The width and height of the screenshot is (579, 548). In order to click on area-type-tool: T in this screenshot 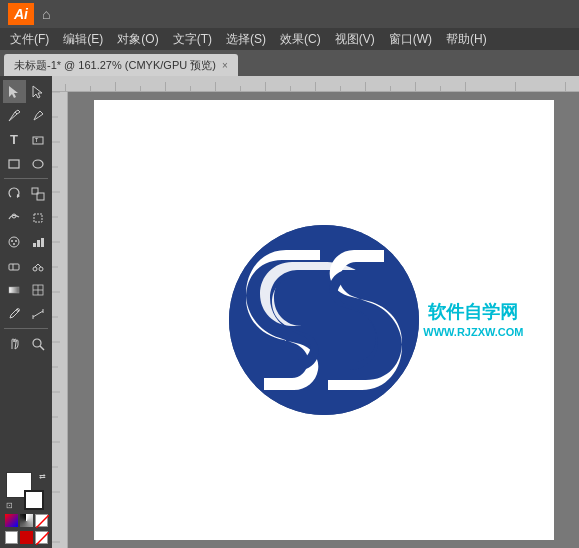, I will do `click(38, 140)`.